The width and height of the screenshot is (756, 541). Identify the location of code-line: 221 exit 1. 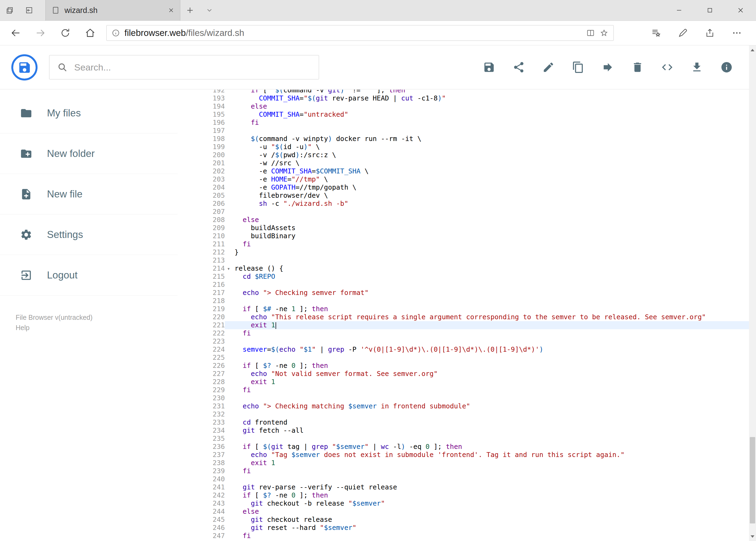
(463, 325).